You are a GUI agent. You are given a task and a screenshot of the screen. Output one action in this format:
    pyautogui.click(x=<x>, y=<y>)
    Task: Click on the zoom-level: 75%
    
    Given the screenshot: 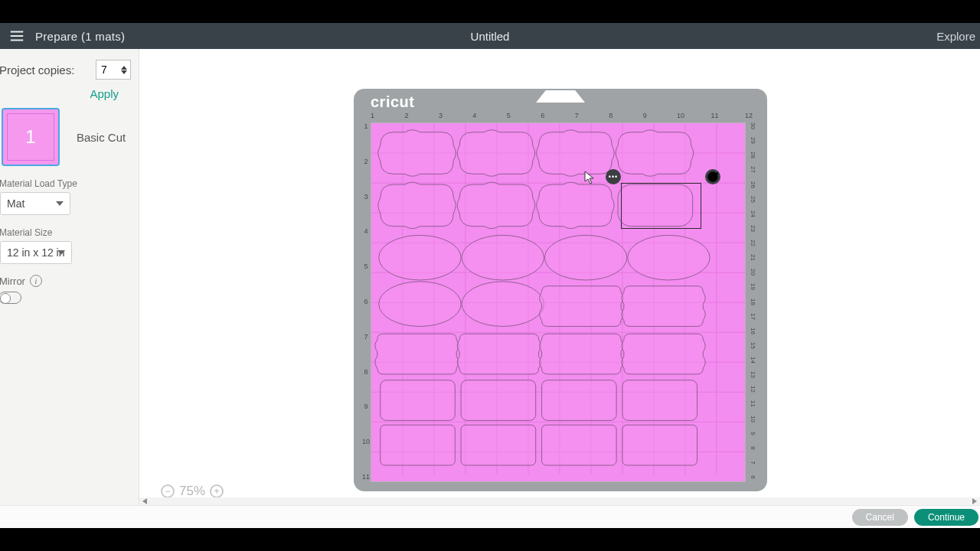 What is the action you would take?
    pyautogui.click(x=192, y=491)
    